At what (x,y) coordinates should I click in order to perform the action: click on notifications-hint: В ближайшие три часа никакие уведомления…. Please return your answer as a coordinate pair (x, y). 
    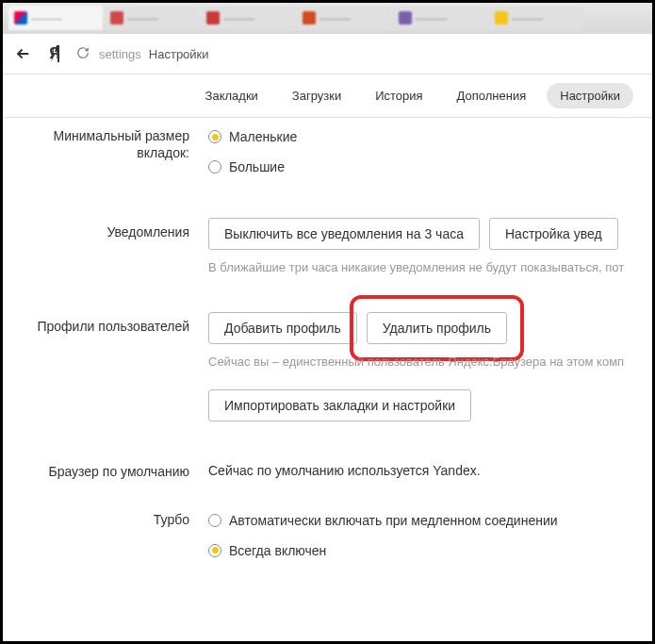
    Looking at the image, I should click on (430, 268).